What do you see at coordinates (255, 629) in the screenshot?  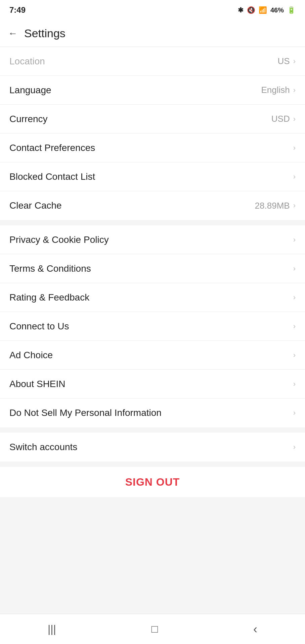 I see `nav-back-icon: ‹` at bounding box center [255, 629].